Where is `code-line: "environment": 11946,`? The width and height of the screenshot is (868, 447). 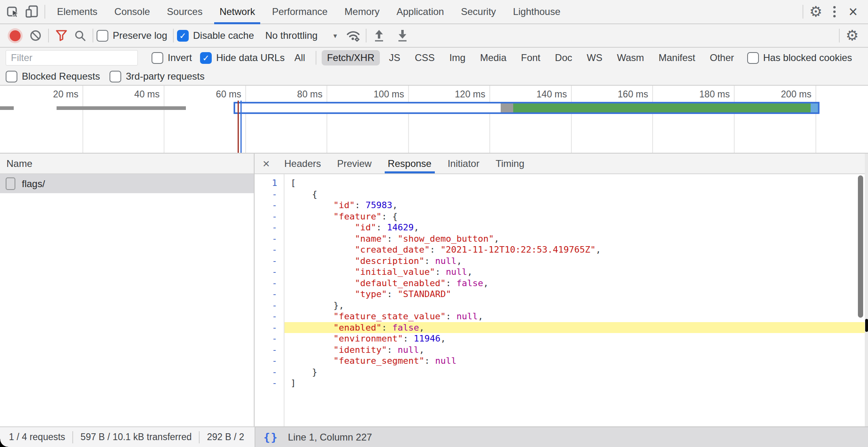
code-line: "environment": 11946, is located at coordinates (576, 339).